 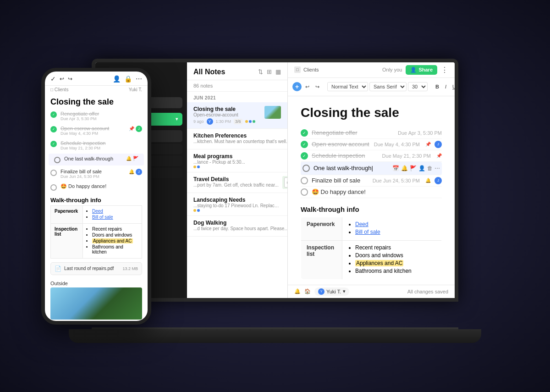 I want to click on phone-task-due-1: Due Apr 3, 5:30 PM, so click(x=101, y=119).